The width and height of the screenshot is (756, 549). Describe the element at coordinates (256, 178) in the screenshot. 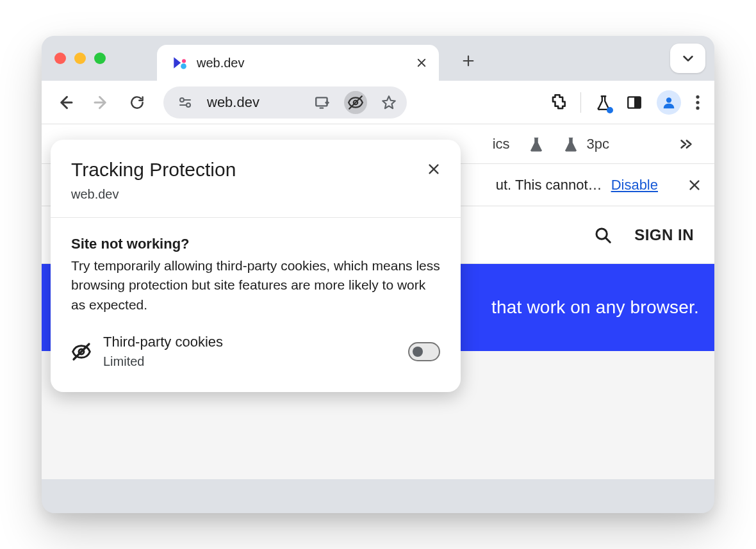

I see `popup-header: Tracking Protection web.dev` at that location.